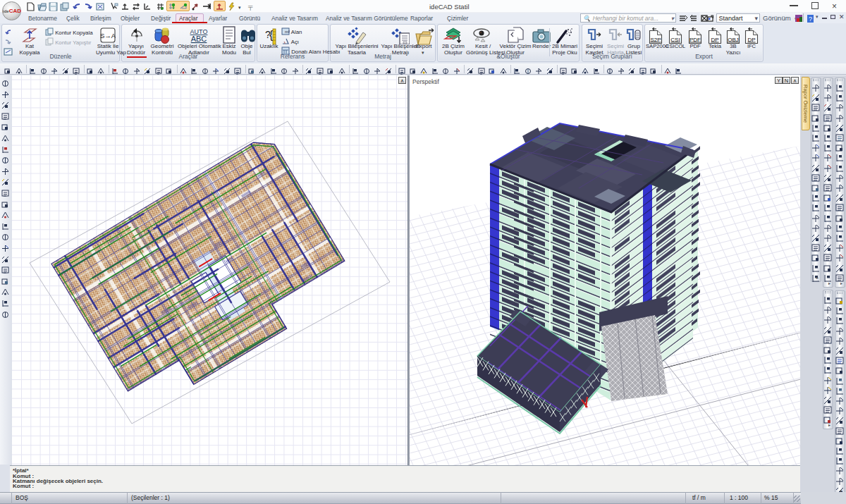 The image size is (846, 504). I want to click on svg-text: CSI, so click(675, 39).